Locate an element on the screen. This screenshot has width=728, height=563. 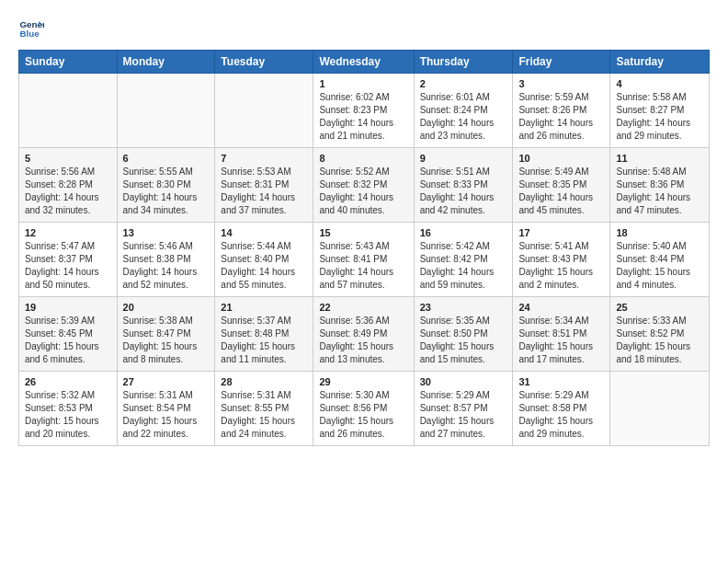
day-number: 8 is located at coordinates (363, 158).